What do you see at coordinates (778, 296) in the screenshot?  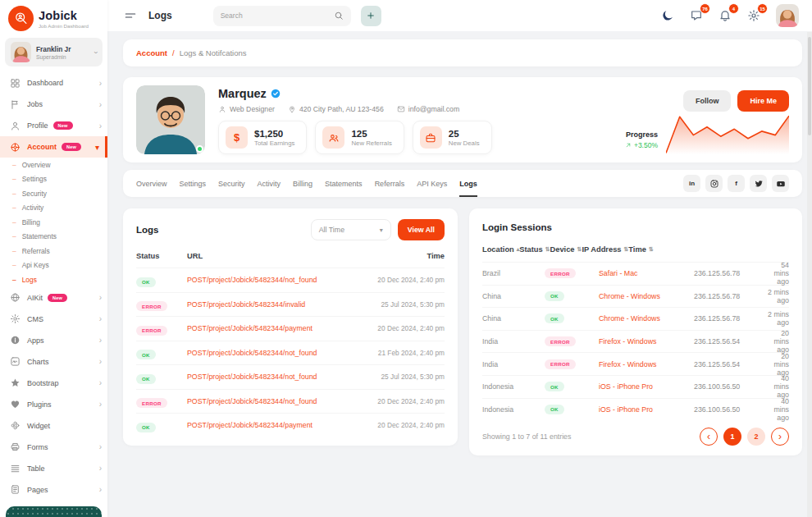 I see `session-time: 2 mins ago` at bounding box center [778, 296].